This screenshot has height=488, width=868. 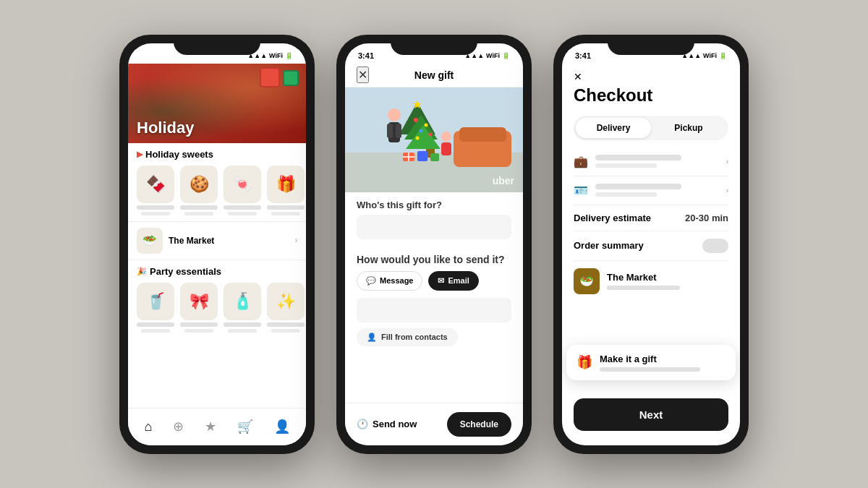 I want to click on schedule-button: Schedule, so click(x=479, y=424).